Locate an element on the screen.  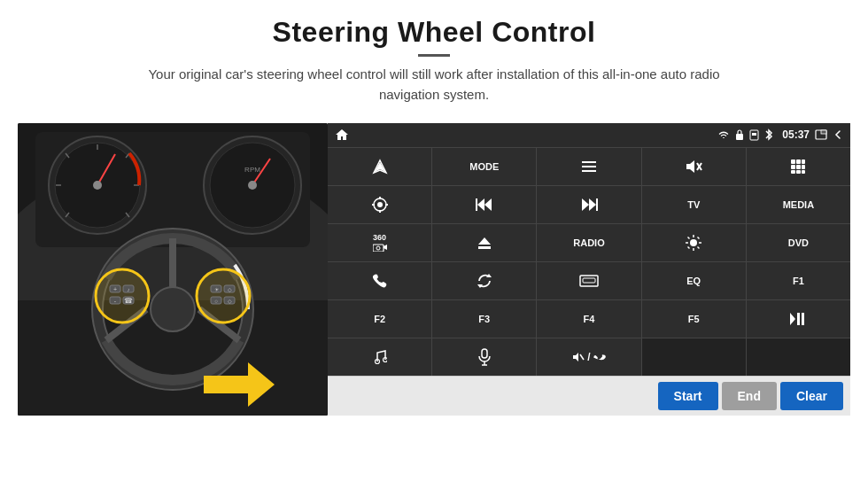
page-title: Steering Wheel Control is located at coordinates (434, 32).